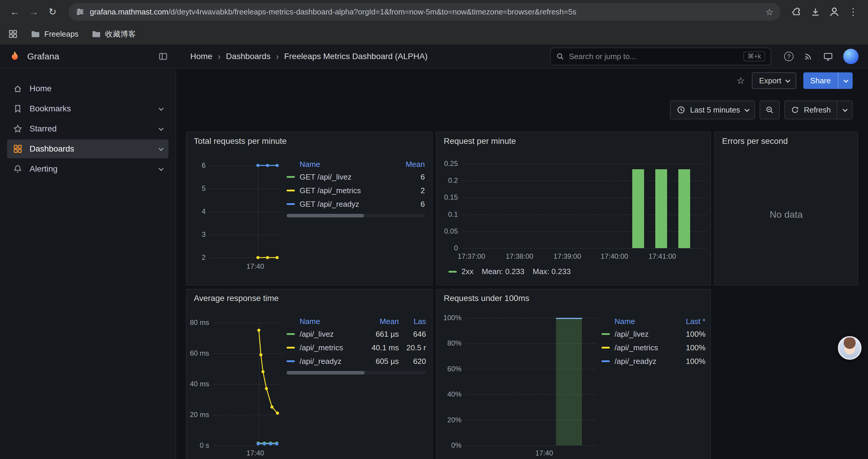 Image resolution: width=868 pixels, height=459 pixels. Describe the element at coordinates (55, 34) in the screenshot. I see `bookmark-folder-freeleaps: Freeleaps` at that location.